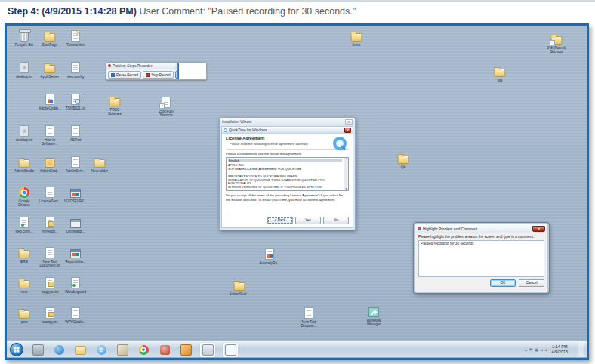  I want to click on comment-instruction: Please highlight the problem area on the…, so click(482, 237).